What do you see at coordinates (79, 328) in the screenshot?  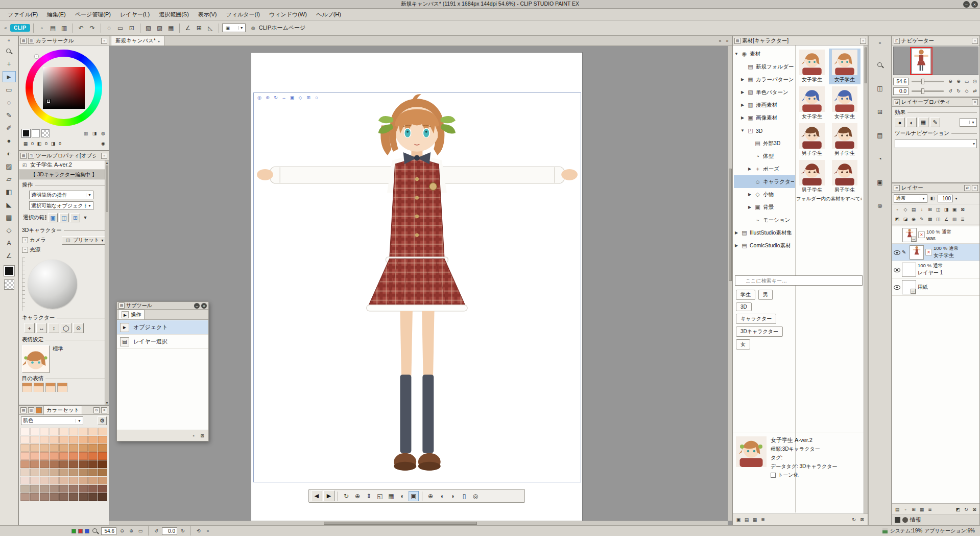 I see `character-reset-icon: ⊙` at bounding box center [79, 328].